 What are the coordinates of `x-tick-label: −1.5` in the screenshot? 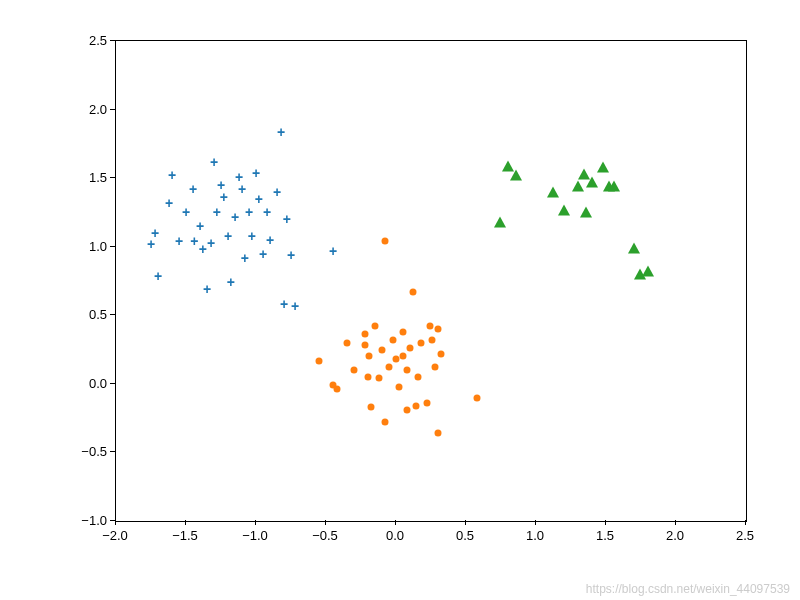 It's located at (185, 536).